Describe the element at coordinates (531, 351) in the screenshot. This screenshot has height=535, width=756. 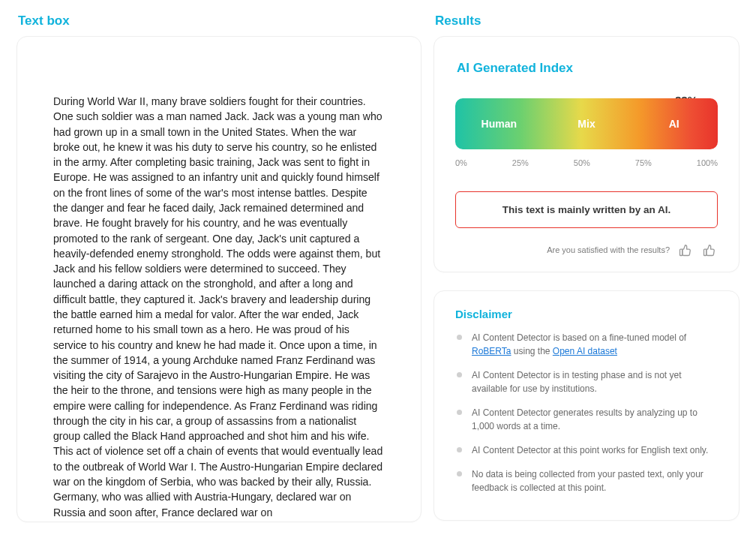
I see `disclaimer-text: using the` at that location.